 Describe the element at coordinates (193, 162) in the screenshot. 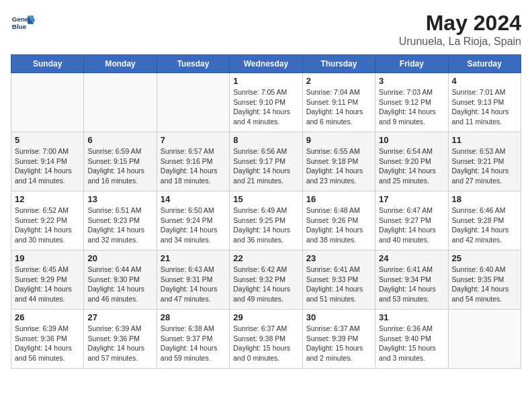

I see `calendar-cell: 7Sunrise: 6:57 AMSunset: 9:16 PMDaylight…` at that location.